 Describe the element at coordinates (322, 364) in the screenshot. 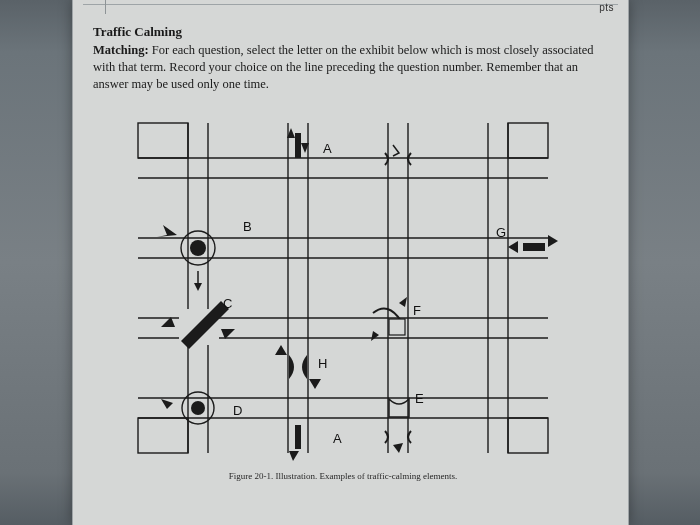

I see `label-H: H` at that location.